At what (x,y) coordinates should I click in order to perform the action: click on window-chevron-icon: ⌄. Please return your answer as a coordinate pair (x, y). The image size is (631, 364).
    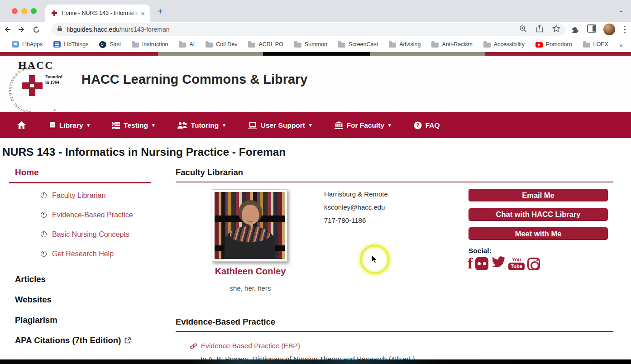
    Looking at the image, I should click on (621, 10).